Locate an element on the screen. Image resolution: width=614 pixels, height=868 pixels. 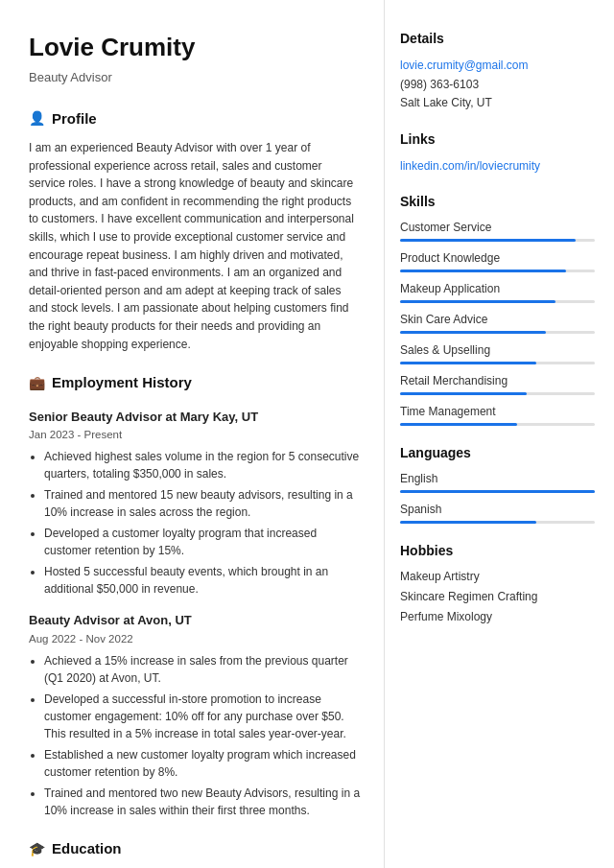
skill-item: Retail Merchandising is located at coordinates (497, 384).